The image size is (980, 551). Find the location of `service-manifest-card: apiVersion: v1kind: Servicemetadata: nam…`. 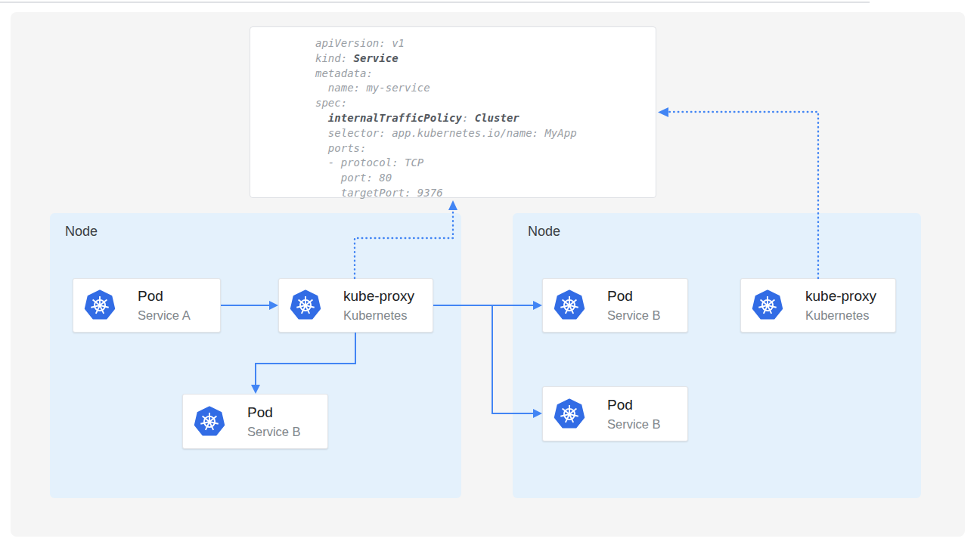

service-manifest-card: apiVersion: v1kind: Servicemetadata: nam… is located at coordinates (453, 112).